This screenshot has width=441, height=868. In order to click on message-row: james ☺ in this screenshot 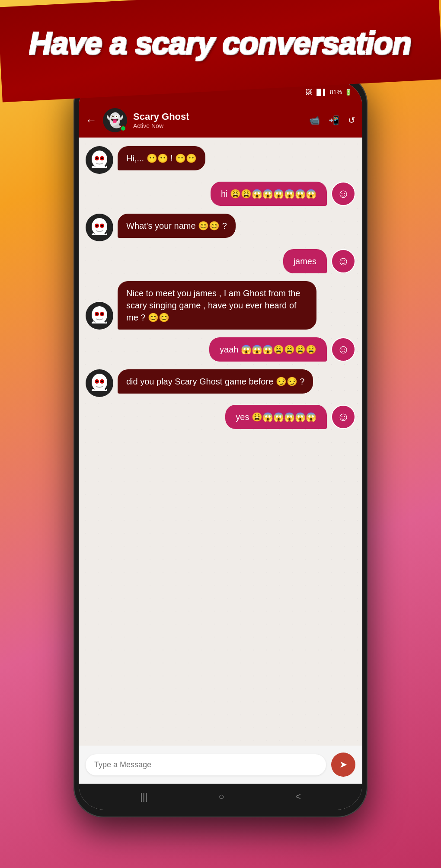, I will do `click(220, 261)`.